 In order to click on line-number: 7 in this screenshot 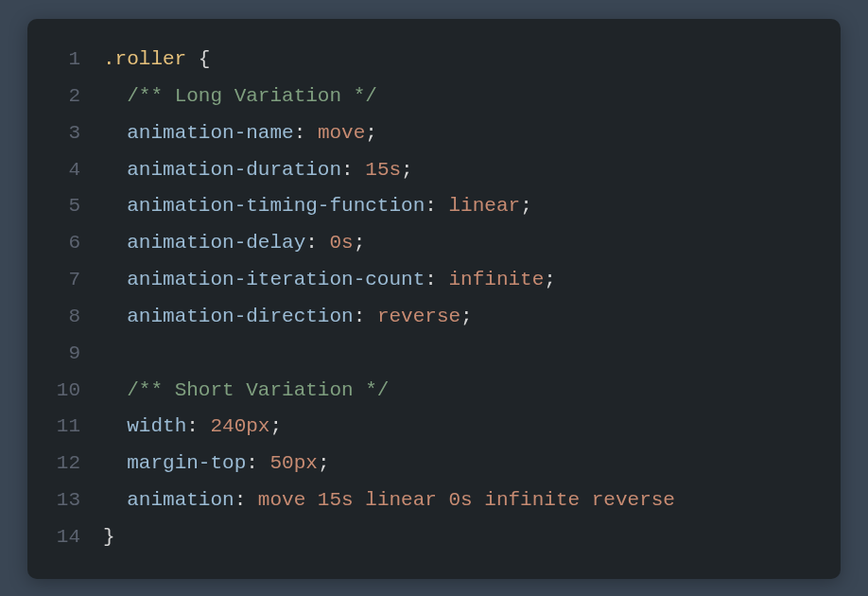, I will do `click(71, 280)`.